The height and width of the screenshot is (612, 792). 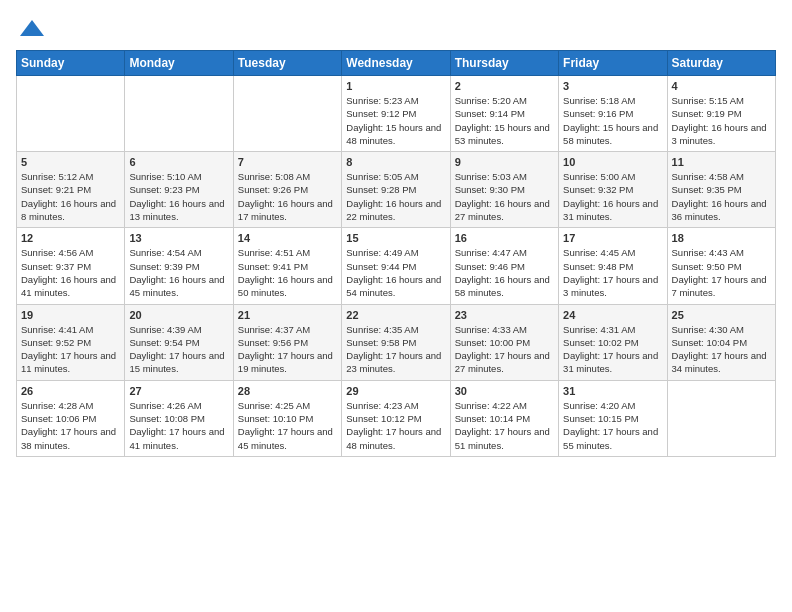 I want to click on daylight-label: Daylight: 15 hours and 48 minutes., so click(x=394, y=134).